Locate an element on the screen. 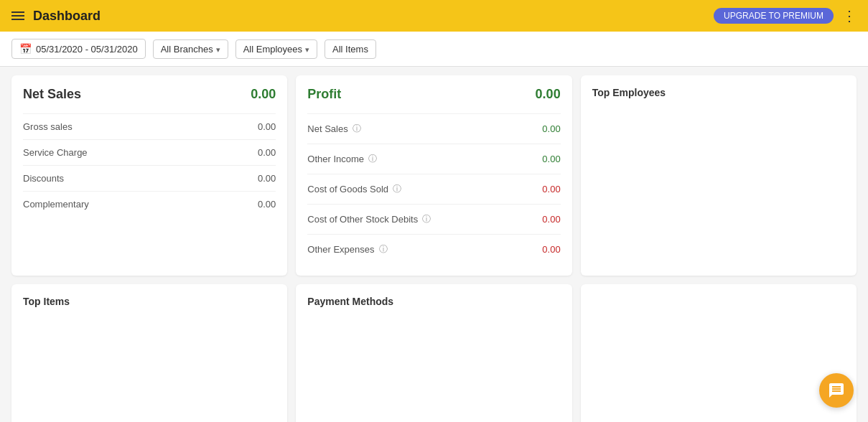  other-expenses-label: Other Expenses is located at coordinates (340, 250).